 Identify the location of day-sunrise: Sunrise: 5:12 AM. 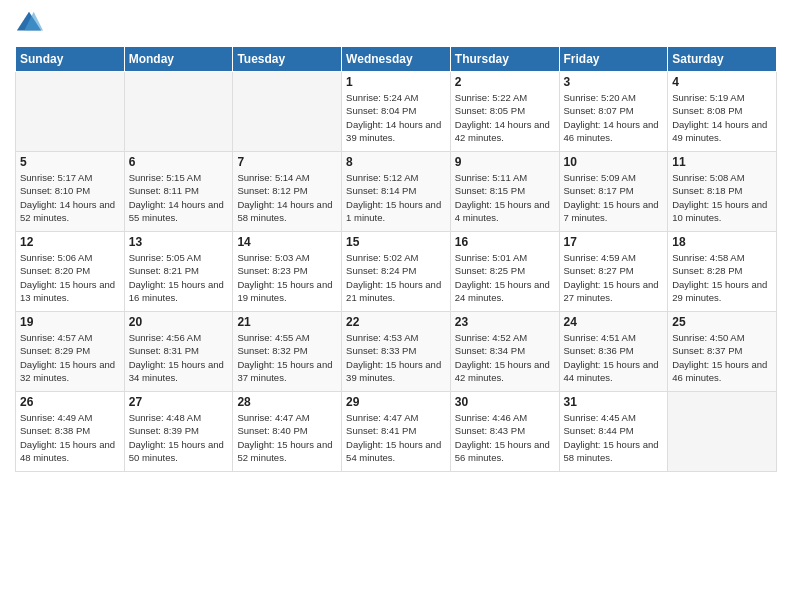
(382, 178).